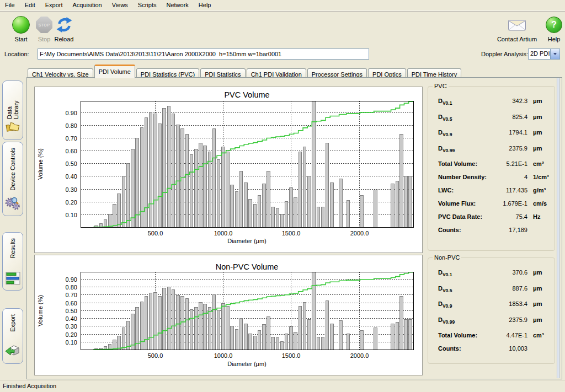 Image resolution: width=565 pixels, height=392 pixels. Describe the element at coordinates (539, 335) in the screenshot. I see `stat-unit: cm³` at that location.